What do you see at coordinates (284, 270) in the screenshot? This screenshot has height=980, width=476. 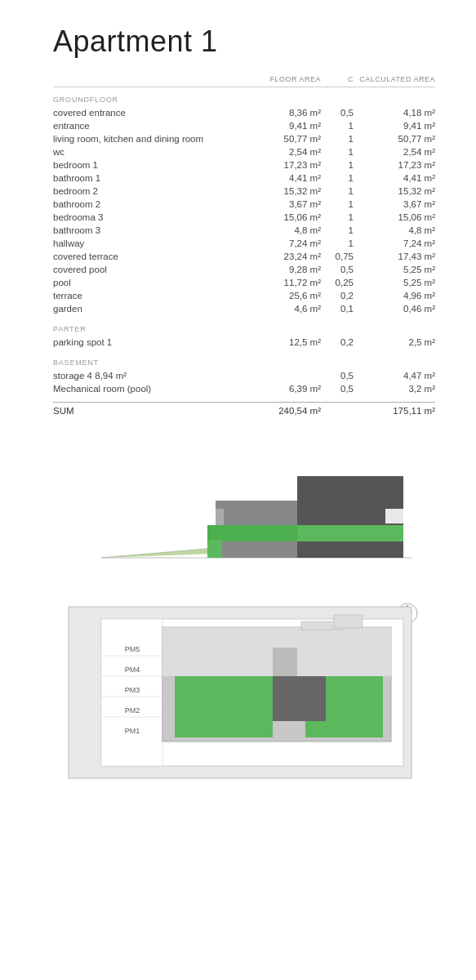 I see `row-area: 9,28 m²` at bounding box center [284, 270].